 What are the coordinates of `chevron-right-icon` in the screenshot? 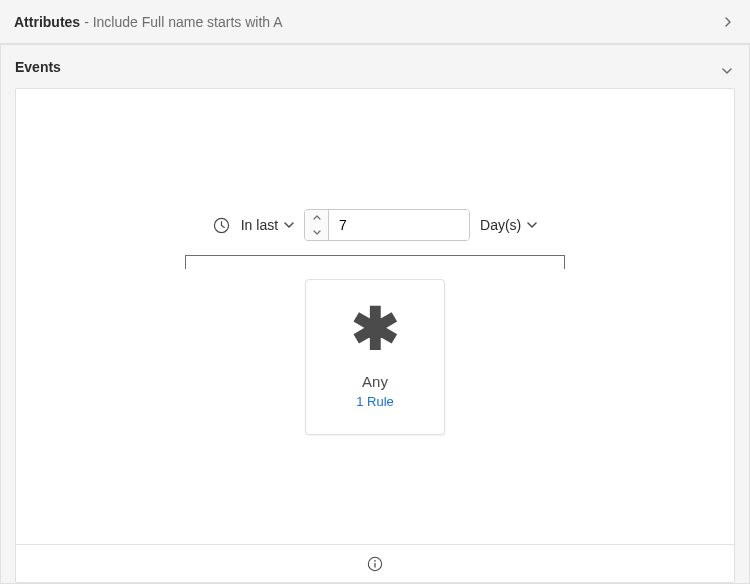 It's located at (728, 22).